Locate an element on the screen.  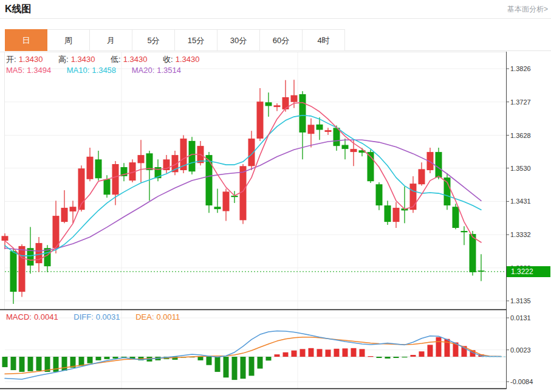
diff-value: 0.0031 is located at coordinates (108, 317).